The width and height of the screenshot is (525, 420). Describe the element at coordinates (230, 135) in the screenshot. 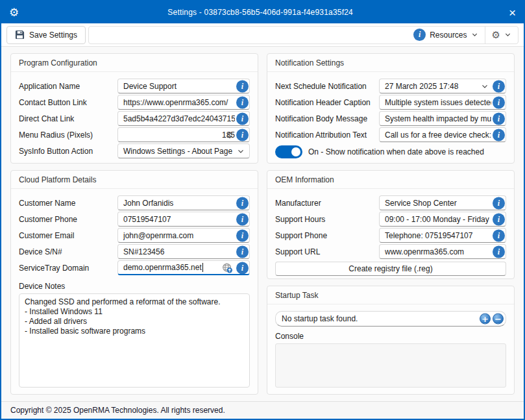

I see `number-spinner-icon` at that location.